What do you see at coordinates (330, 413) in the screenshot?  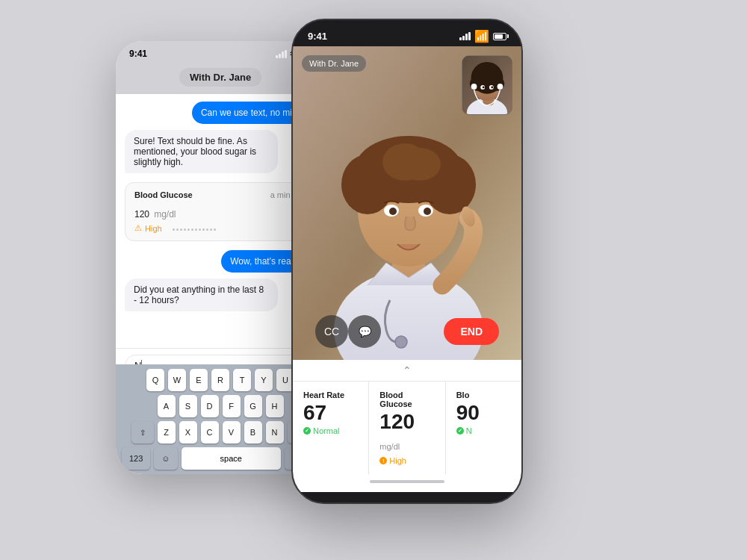 I see `heart-rate-value: 67` at bounding box center [330, 413].